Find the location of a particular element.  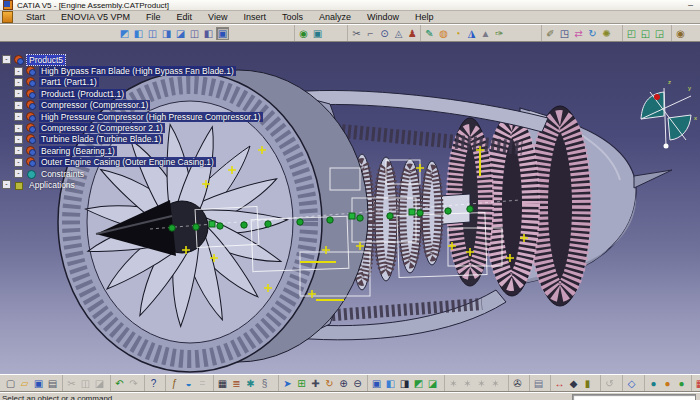

tree-item: -High Bypass Fan Blade (High Bypass Fan … is located at coordinates (138, 70).